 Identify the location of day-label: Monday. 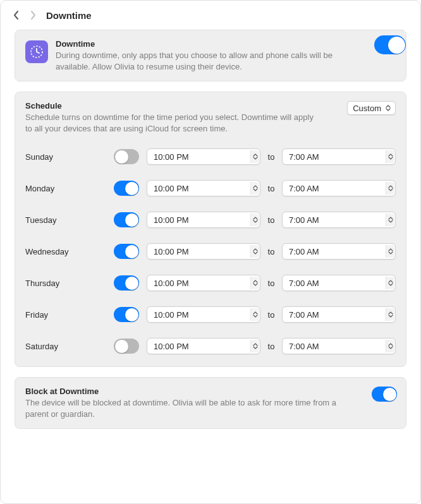
(70, 188).